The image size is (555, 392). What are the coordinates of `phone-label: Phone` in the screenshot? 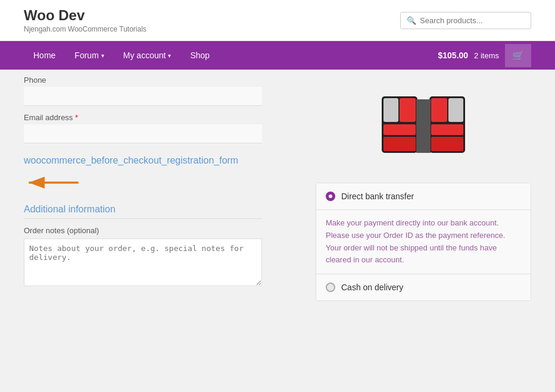 It's located at (161, 80).